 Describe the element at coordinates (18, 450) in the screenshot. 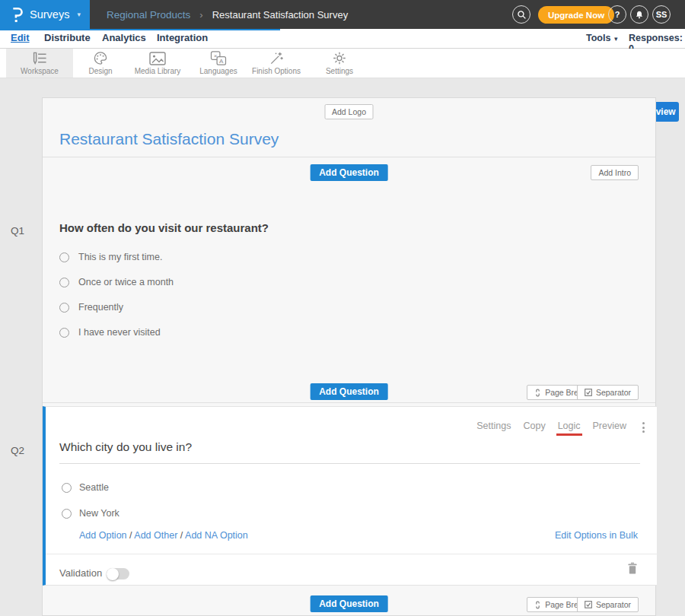

I see `question-number-q2: Q2` at that location.